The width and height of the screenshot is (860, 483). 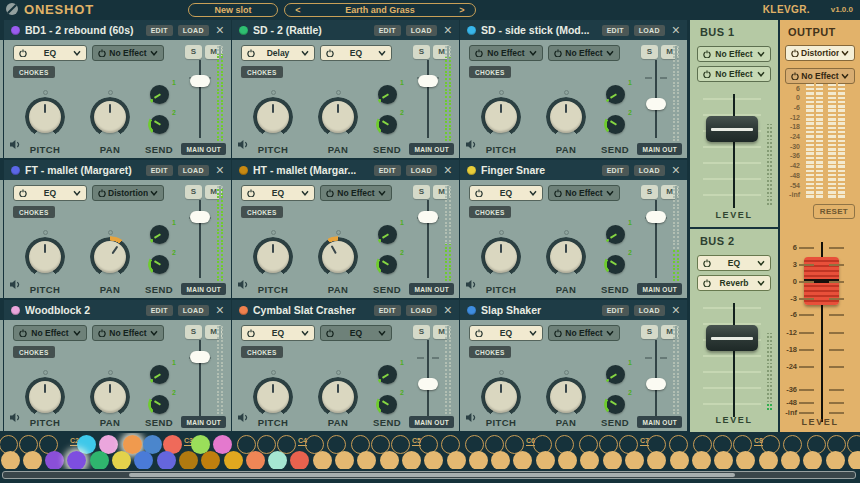 What do you see at coordinates (734, 54) in the screenshot?
I see `bus-effect-1-dropdown: No Effect` at bounding box center [734, 54].